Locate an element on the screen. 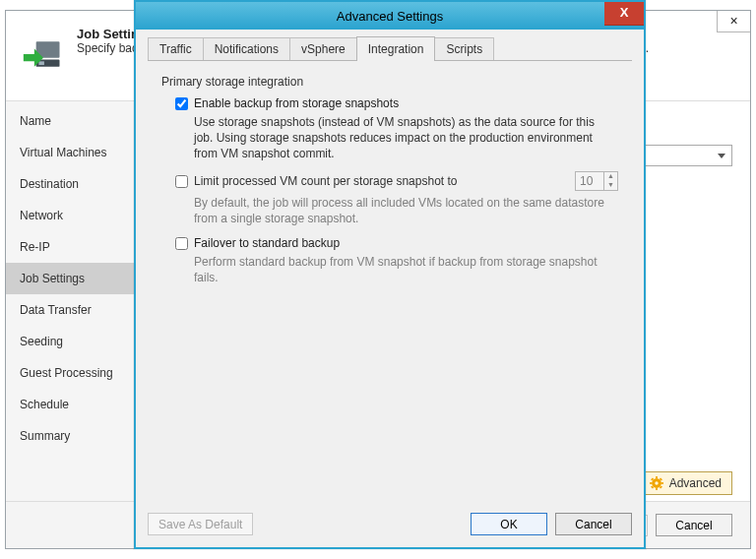 Image resolution: width=756 pixels, height=559 pixels. failover-option: Failover to standard backup is located at coordinates (390, 243).